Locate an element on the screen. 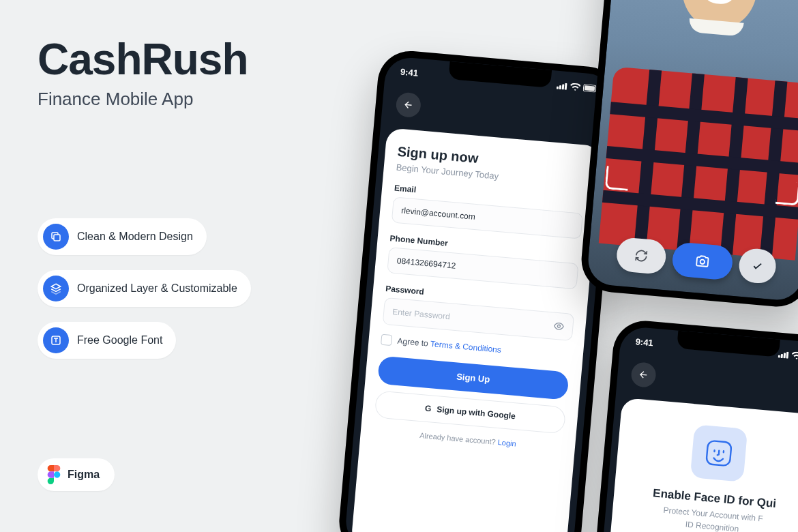 The width and height of the screenshot is (798, 532). camera-flip-button is located at coordinates (641, 256).